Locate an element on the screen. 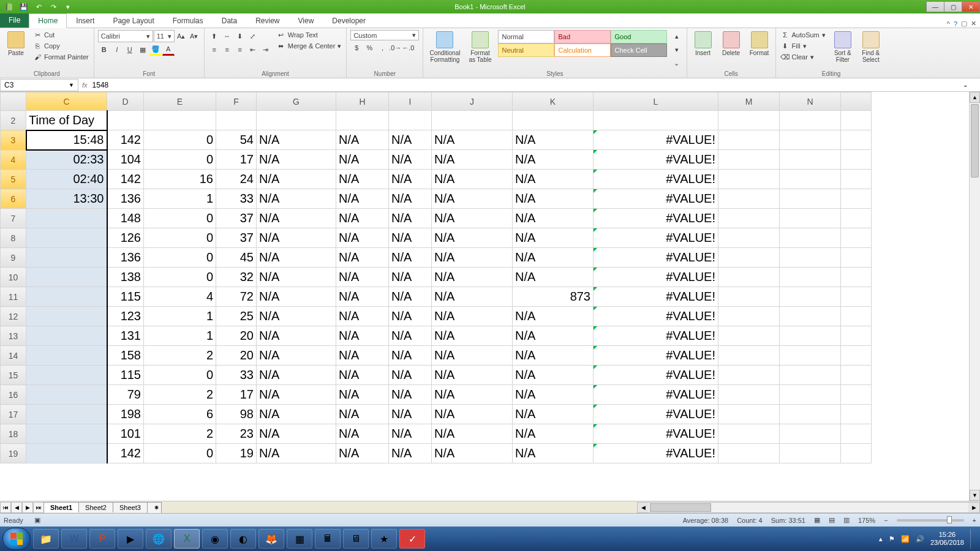  cell-N10 is located at coordinates (810, 277).